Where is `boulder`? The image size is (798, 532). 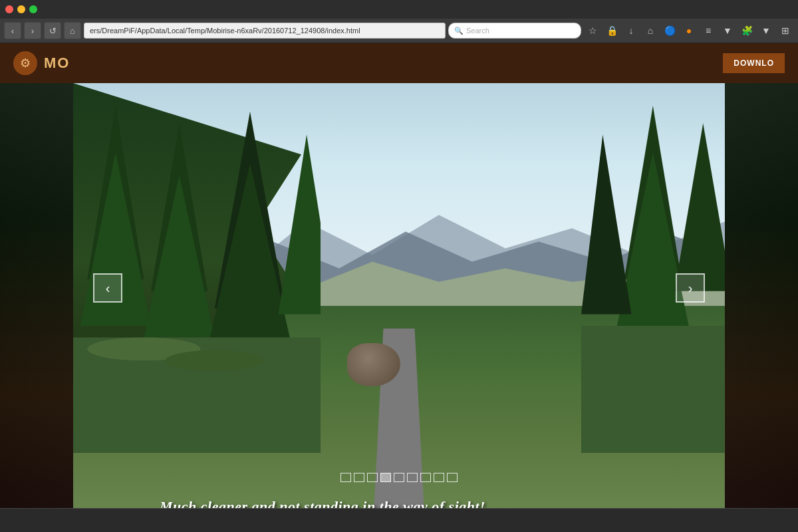
boulder is located at coordinates (374, 364).